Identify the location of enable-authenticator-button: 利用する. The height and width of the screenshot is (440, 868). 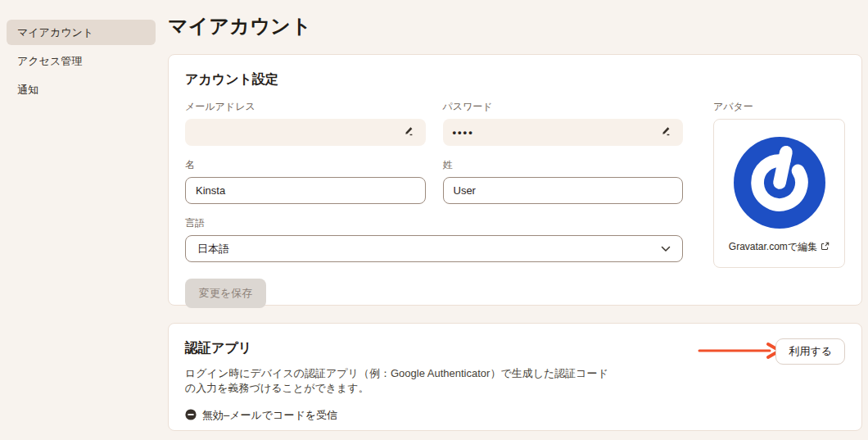
(811, 352).